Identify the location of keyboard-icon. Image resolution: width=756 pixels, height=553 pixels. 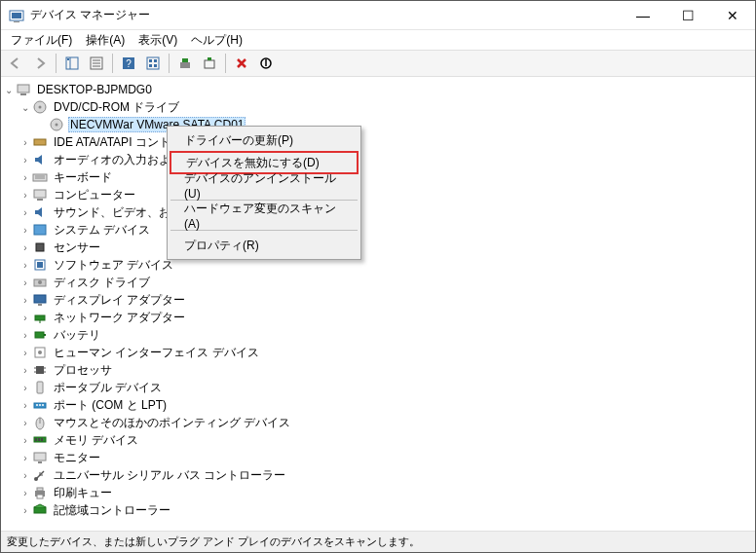
(40, 177).